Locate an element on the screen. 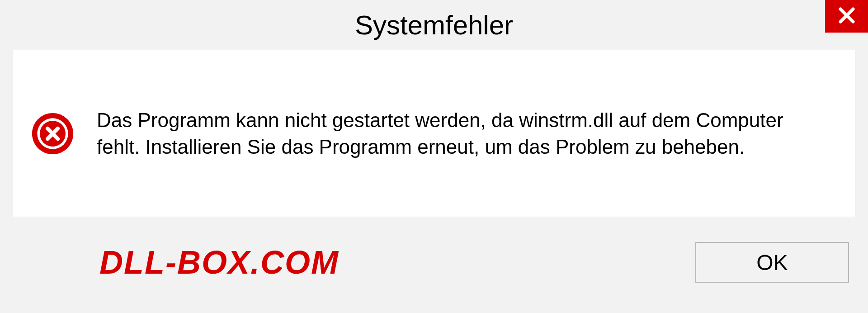 The width and height of the screenshot is (868, 313). error-icon is located at coordinates (52, 134).